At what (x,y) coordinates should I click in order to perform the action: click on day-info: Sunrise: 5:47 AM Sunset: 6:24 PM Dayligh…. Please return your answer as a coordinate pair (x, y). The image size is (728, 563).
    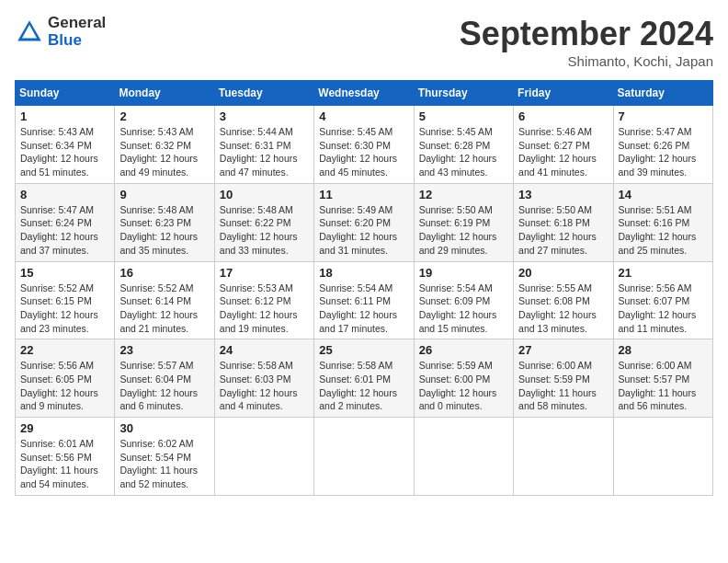
    Looking at the image, I should click on (64, 230).